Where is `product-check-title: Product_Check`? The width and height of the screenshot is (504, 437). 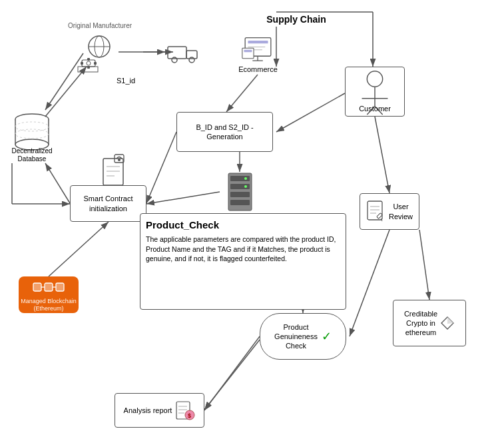
product-check-title: Product_Check is located at coordinates (182, 225).